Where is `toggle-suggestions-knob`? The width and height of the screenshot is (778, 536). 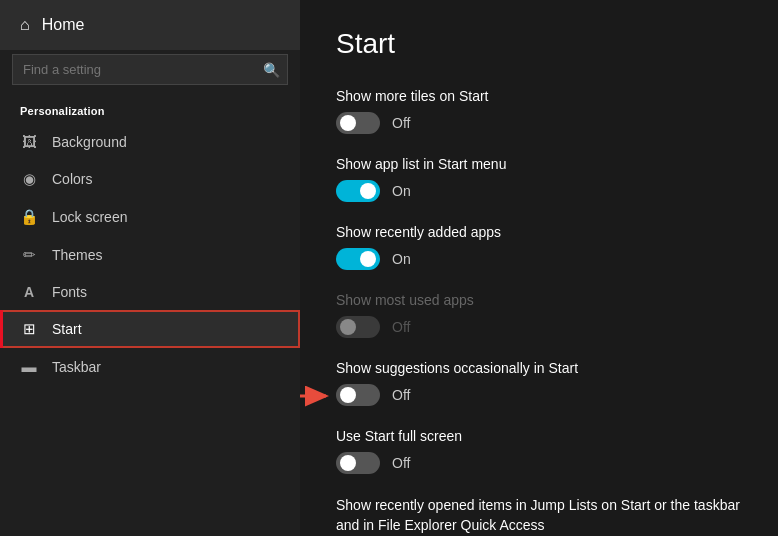 toggle-suggestions-knob is located at coordinates (348, 395).